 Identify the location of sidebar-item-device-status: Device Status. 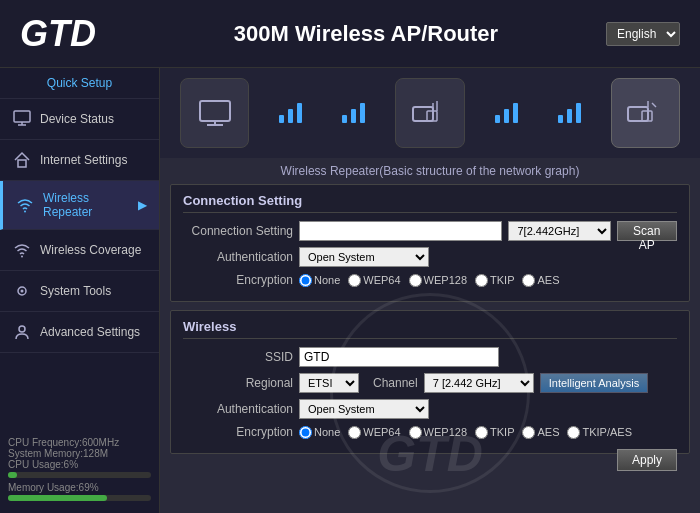
(80, 120).